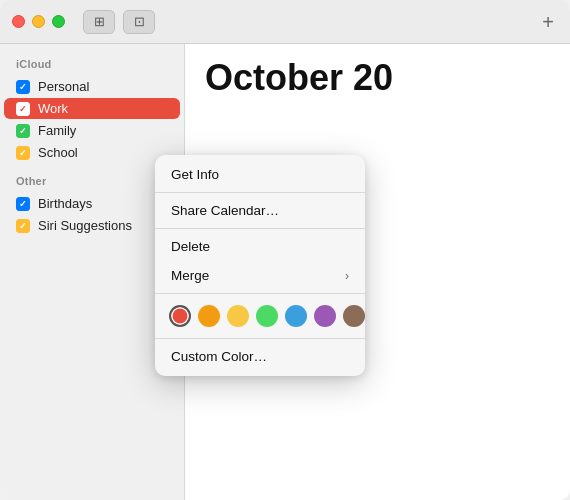 Image resolution: width=570 pixels, height=500 pixels. I want to click on add-calendar-button: +, so click(548, 22).